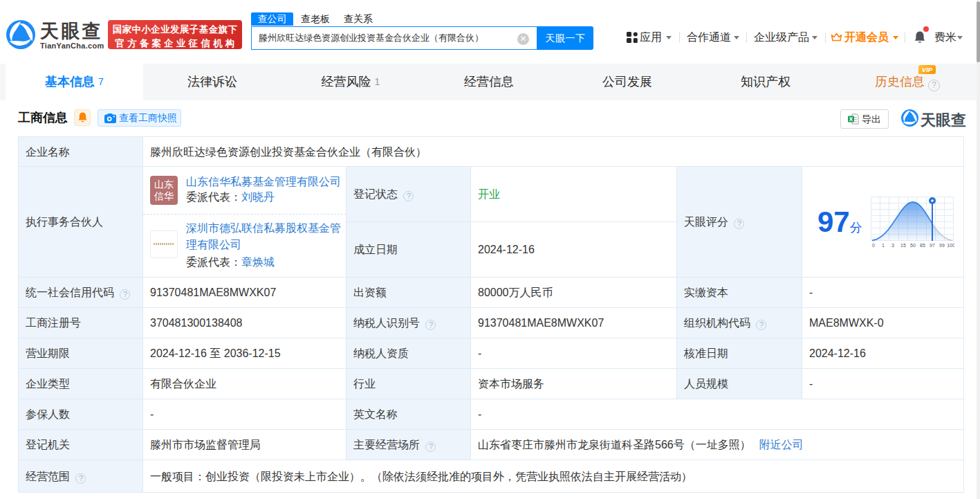  Describe the element at coordinates (923, 245) in the screenshot. I see `svg-text: 85` at that location.